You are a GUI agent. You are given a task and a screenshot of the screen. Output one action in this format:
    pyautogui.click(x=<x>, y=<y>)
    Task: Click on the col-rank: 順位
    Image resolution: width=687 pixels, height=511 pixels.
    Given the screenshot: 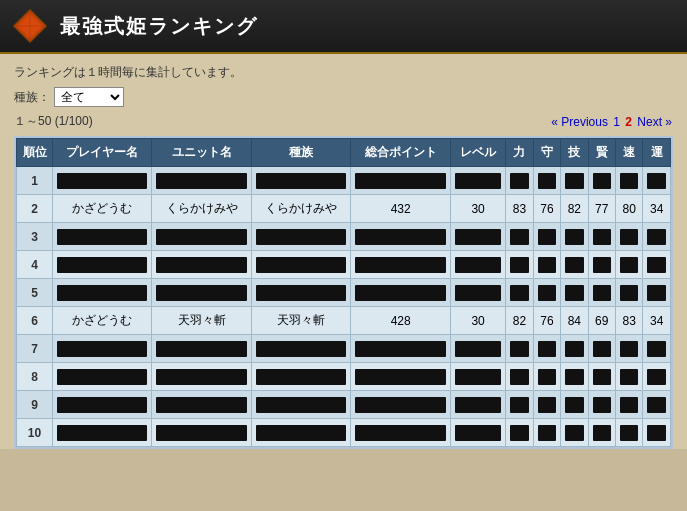 What is the action you would take?
    pyautogui.click(x=35, y=153)
    